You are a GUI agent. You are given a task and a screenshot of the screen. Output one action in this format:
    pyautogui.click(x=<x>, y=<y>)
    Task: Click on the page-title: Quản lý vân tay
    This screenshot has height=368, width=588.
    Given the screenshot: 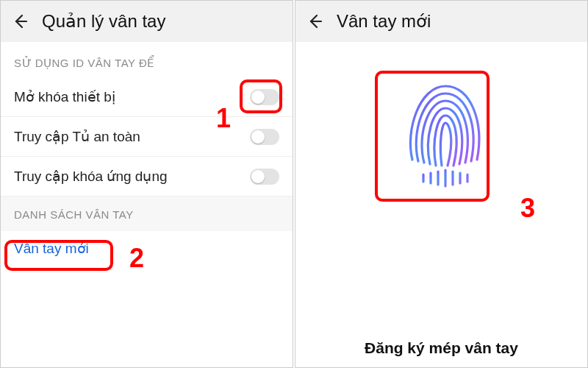 What is the action you would take?
    pyautogui.click(x=104, y=21)
    